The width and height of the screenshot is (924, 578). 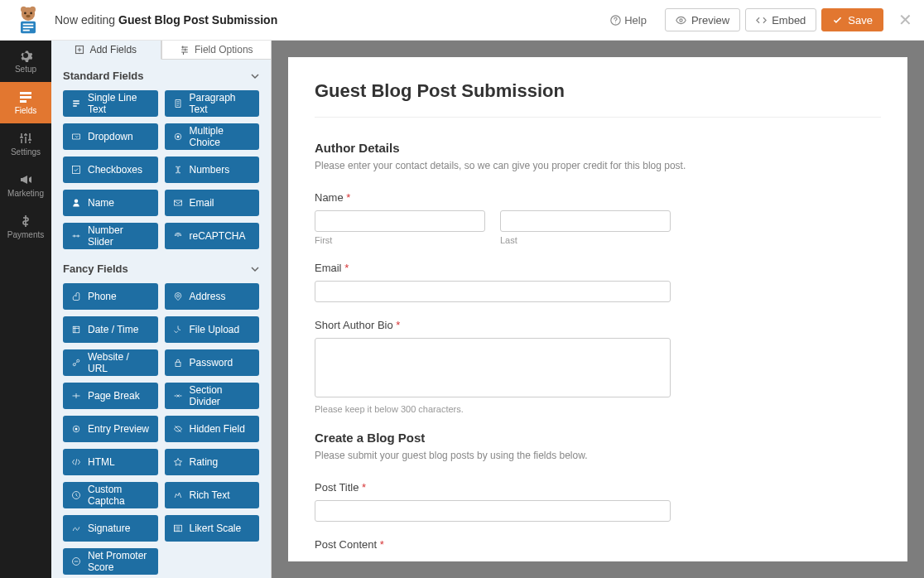 I want to click on bullhorn-icon, so click(x=26, y=180).